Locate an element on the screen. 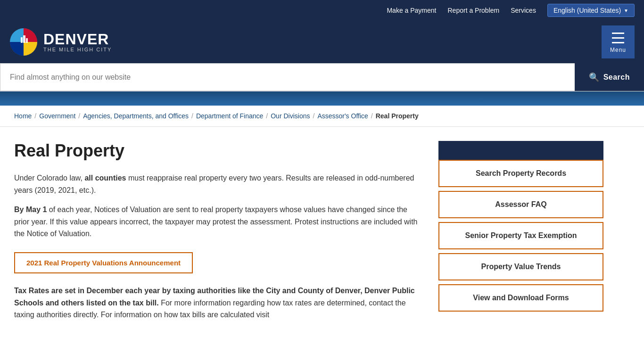 The image size is (644, 362). hamburger-icon-bar2 is located at coordinates (618, 38).